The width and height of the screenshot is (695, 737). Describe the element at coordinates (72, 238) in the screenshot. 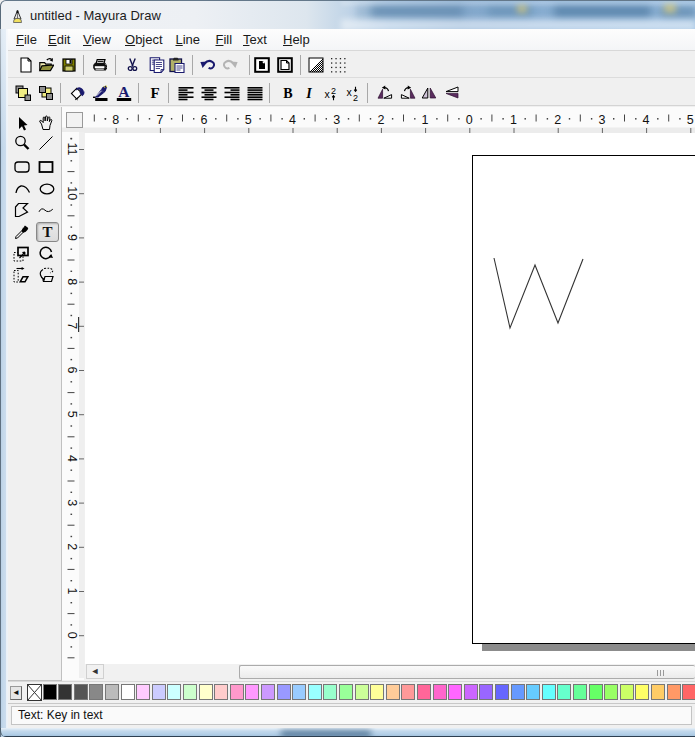

I see `svg-text: 9` at that location.